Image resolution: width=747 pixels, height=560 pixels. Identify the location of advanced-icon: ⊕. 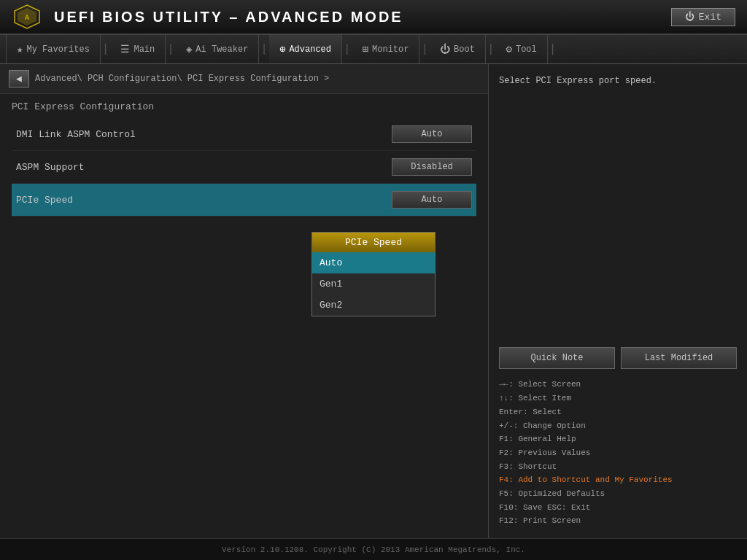
(282, 50).